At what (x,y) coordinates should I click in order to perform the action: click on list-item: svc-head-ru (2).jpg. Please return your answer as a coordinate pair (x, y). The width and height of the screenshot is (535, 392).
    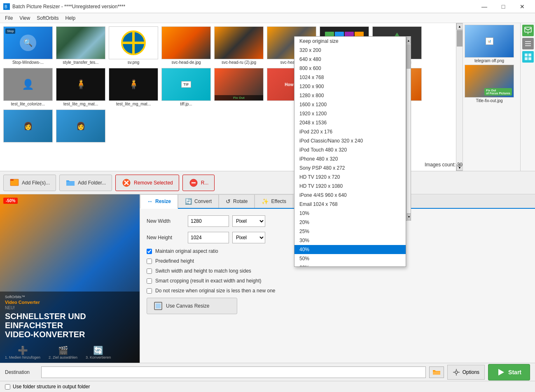
    Looking at the image, I should click on (239, 45).